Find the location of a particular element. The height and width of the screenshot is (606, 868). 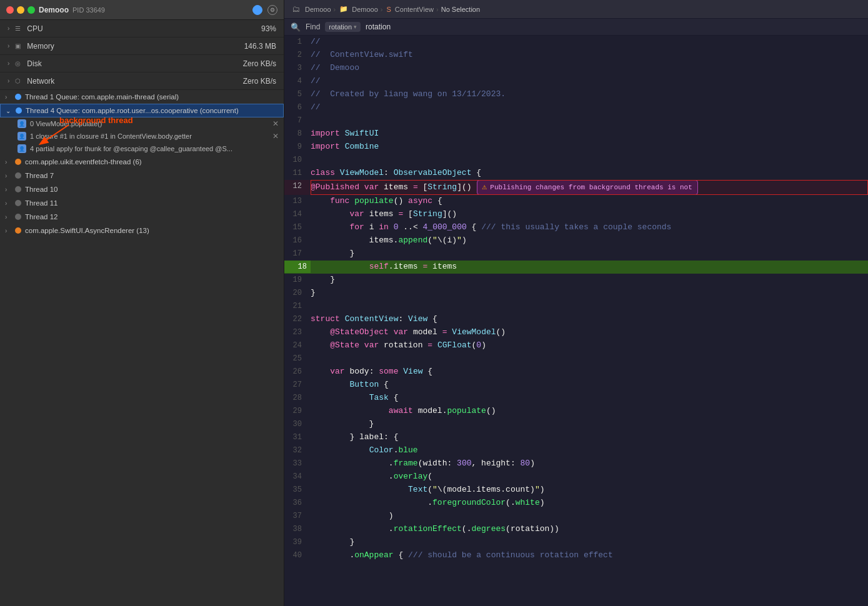

thread4-dot is located at coordinates (19, 111).